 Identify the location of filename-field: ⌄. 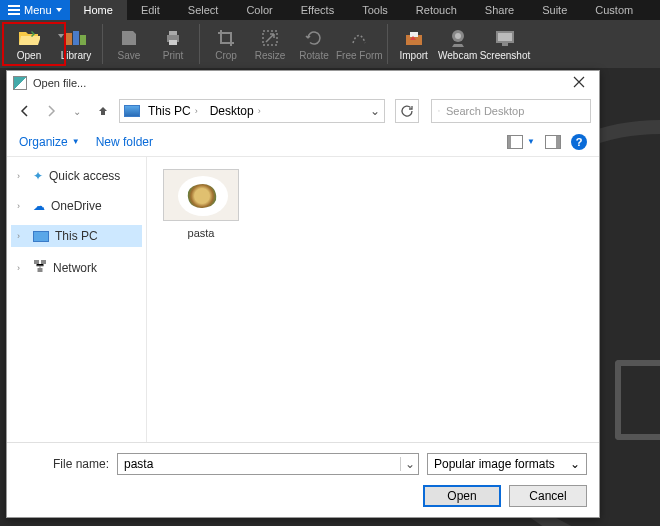
(268, 464).